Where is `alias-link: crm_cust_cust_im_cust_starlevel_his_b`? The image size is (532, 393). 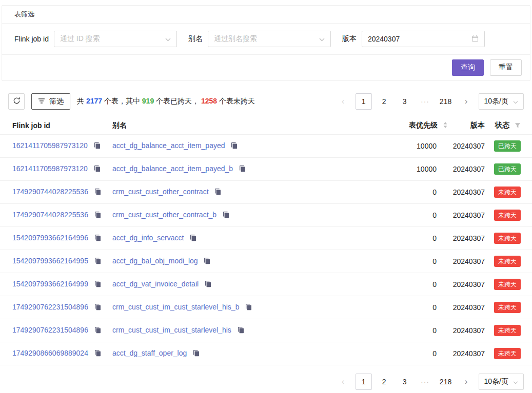 alias-link: crm_cust_cust_im_cust_starlevel_his_b is located at coordinates (175, 307).